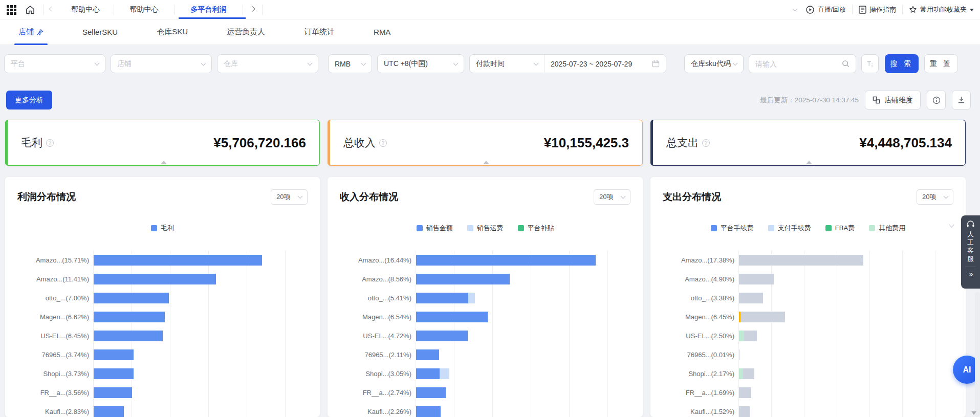 The height and width of the screenshot is (417, 980). What do you see at coordinates (144, 10) in the screenshot?
I see `tab-help-center-2: 帮助中心` at bounding box center [144, 10].